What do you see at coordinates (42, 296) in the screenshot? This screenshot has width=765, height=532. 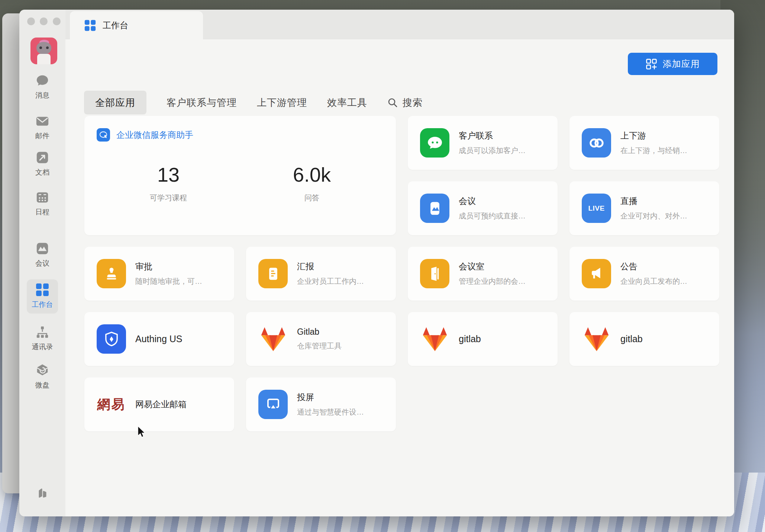 I see `sidebar-item-workbench: 工作台` at bounding box center [42, 296].